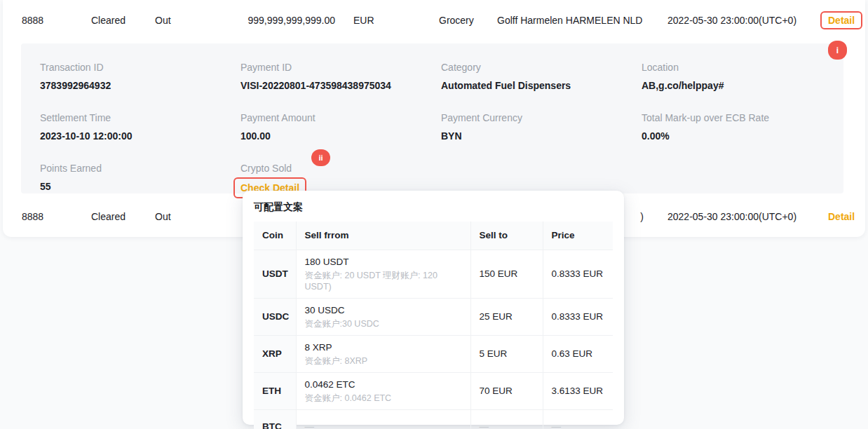 This screenshot has height=429, width=868. I want to click on field-label: Transaction ID, so click(140, 67).